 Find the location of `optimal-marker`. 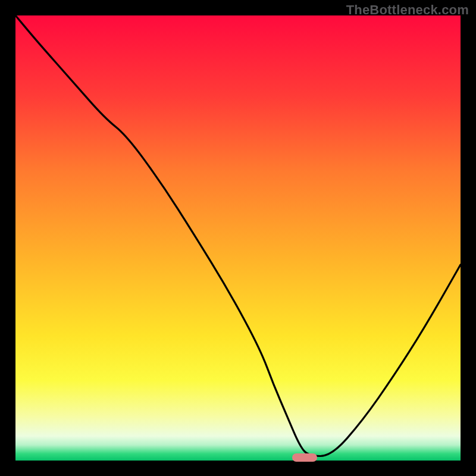

optimal-marker is located at coordinates (305, 458).